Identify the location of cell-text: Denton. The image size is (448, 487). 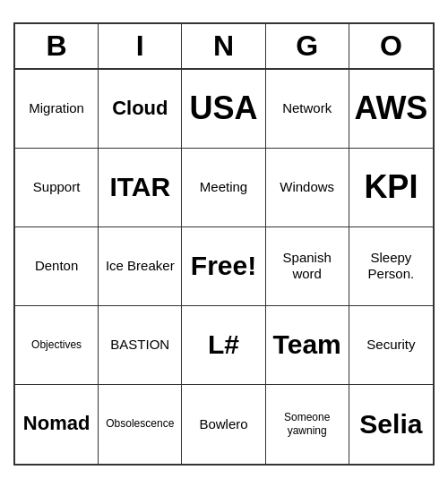
(56, 266).